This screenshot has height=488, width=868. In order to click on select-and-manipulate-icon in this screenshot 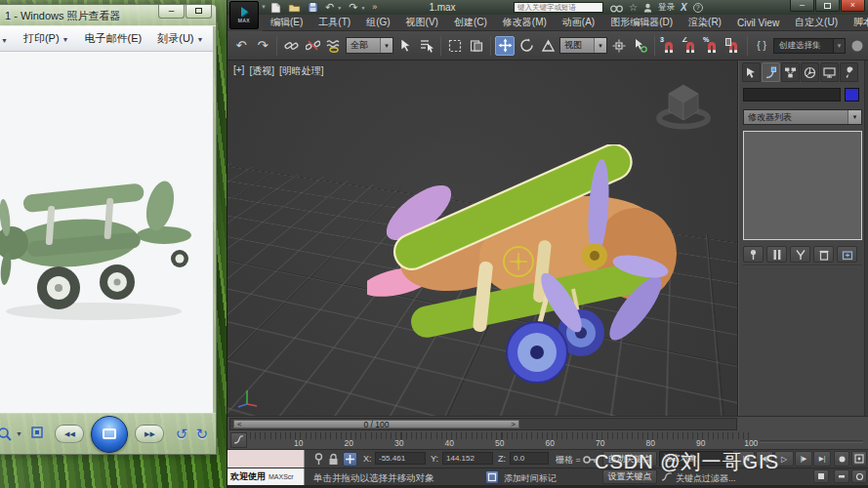, I will do `click(641, 46)`.